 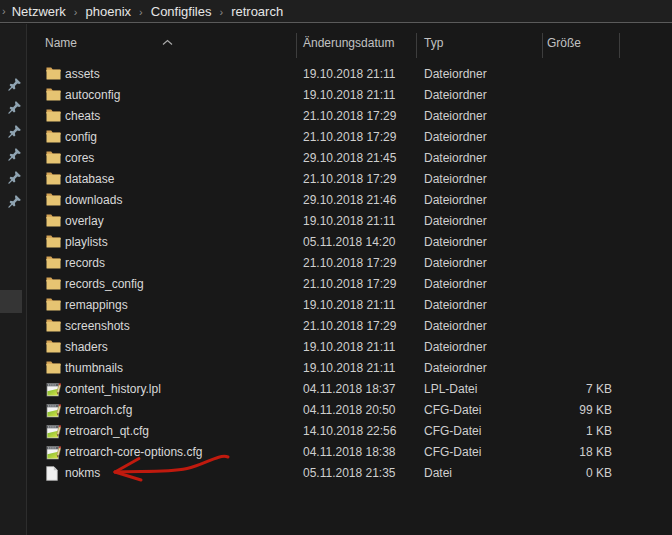 I want to click on breadcrumb-item: Configfiles, so click(x=182, y=12).